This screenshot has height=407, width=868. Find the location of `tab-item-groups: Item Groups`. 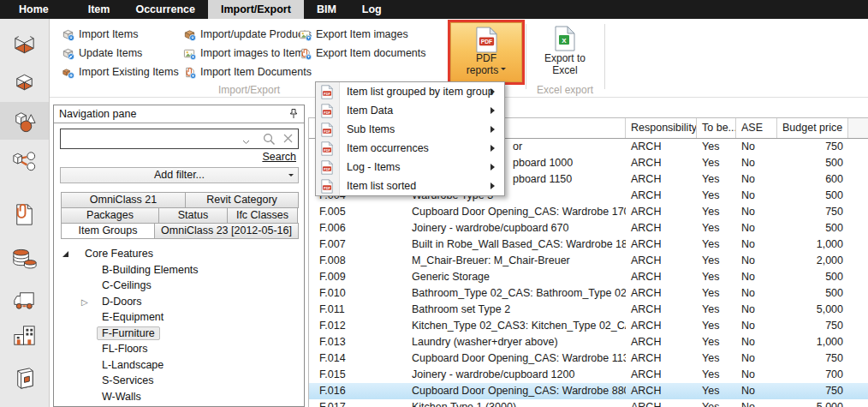

tab-item-groups: Item Groups is located at coordinates (108, 231).